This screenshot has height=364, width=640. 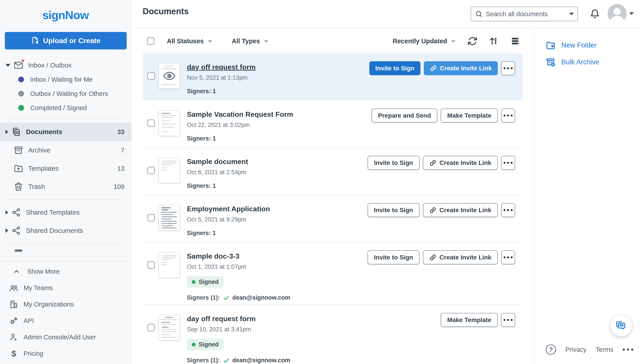 I want to click on types-filter-dropdown: All Types, so click(x=250, y=41).